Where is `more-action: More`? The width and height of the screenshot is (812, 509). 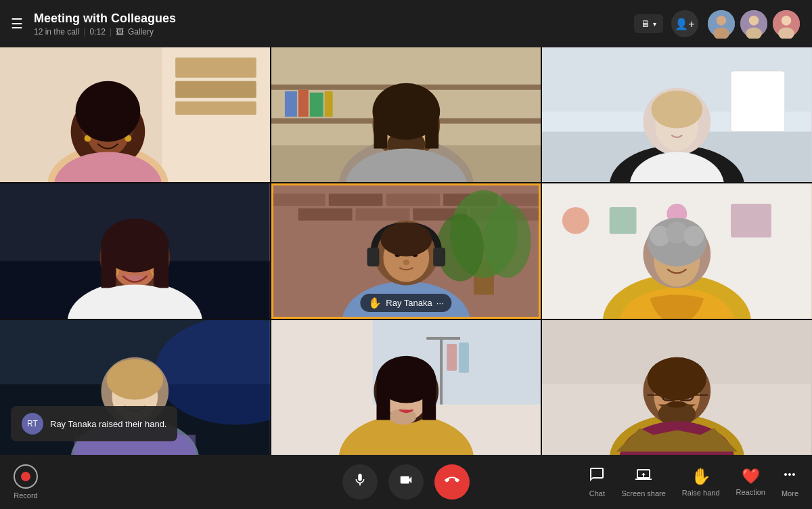
more-action: More is located at coordinates (790, 482).